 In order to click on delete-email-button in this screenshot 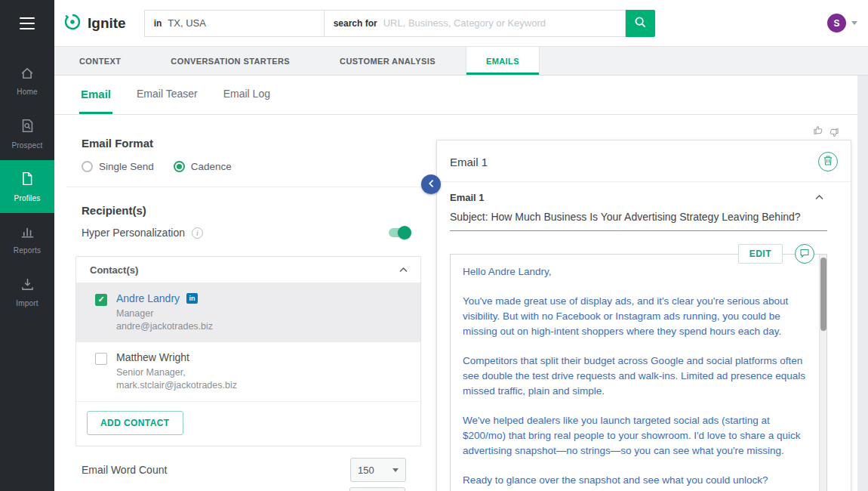, I will do `click(828, 162)`.